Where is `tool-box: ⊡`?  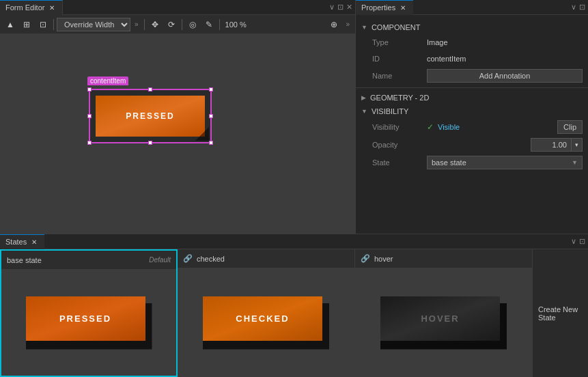
tool-box: ⊡ is located at coordinates (43, 25).